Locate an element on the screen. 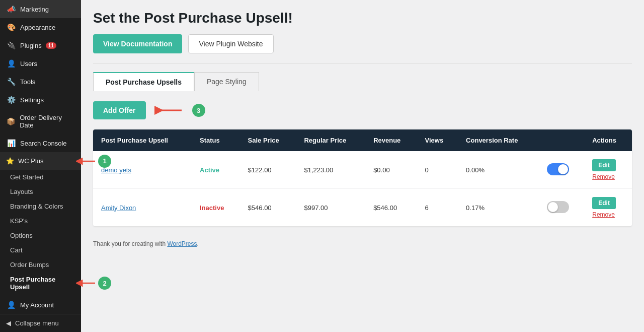 The image size is (644, 332). row2-regular-price: $997.00 is located at coordinates (331, 208).